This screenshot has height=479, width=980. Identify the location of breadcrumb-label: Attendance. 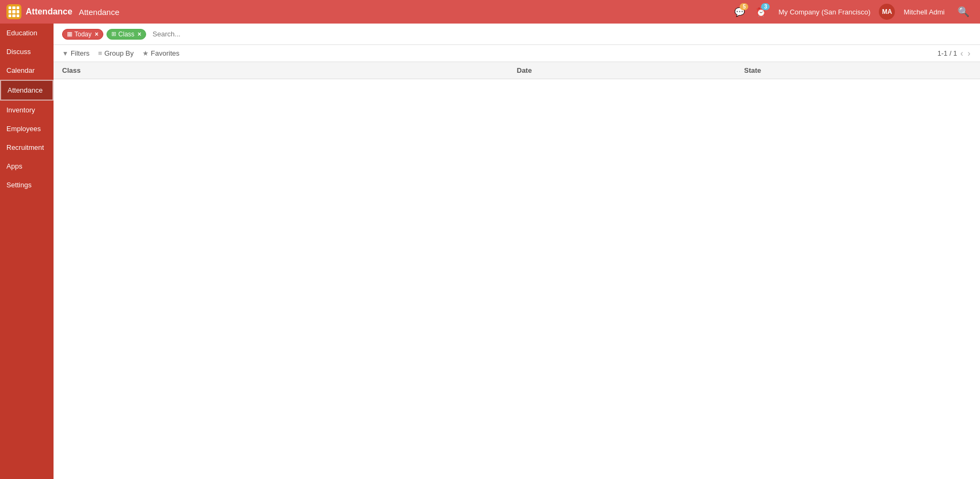
(99, 12).